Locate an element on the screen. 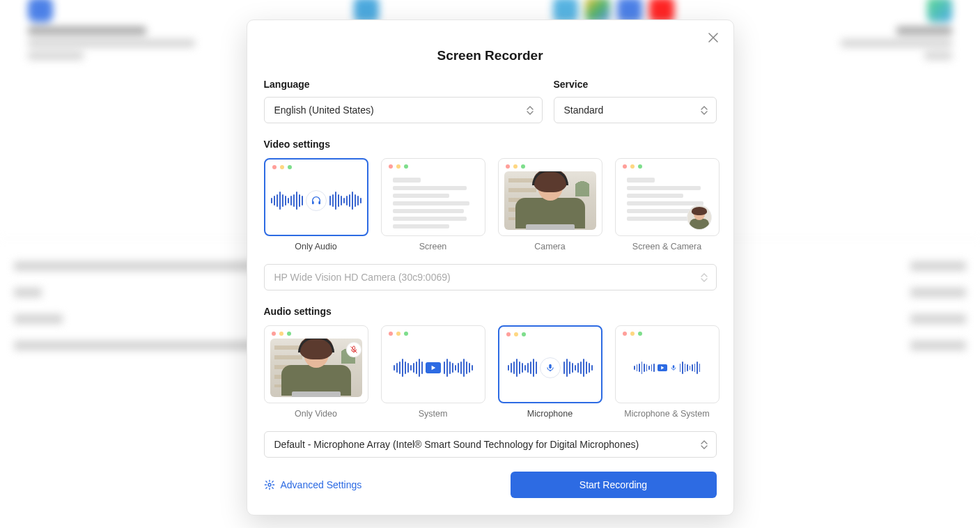 This screenshot has height=528, width=980. close-button is located at coordinates (713, 38).